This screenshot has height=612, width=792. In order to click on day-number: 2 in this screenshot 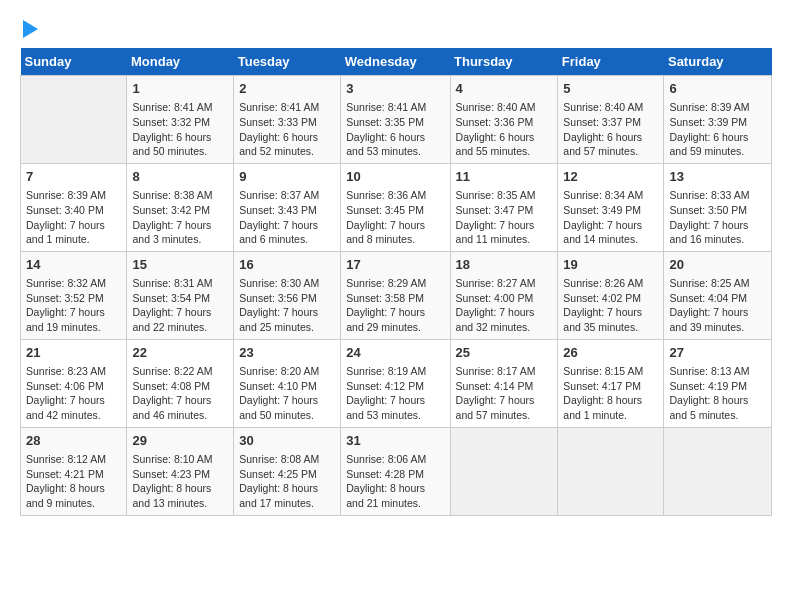, I will do `click(287, 89)`.